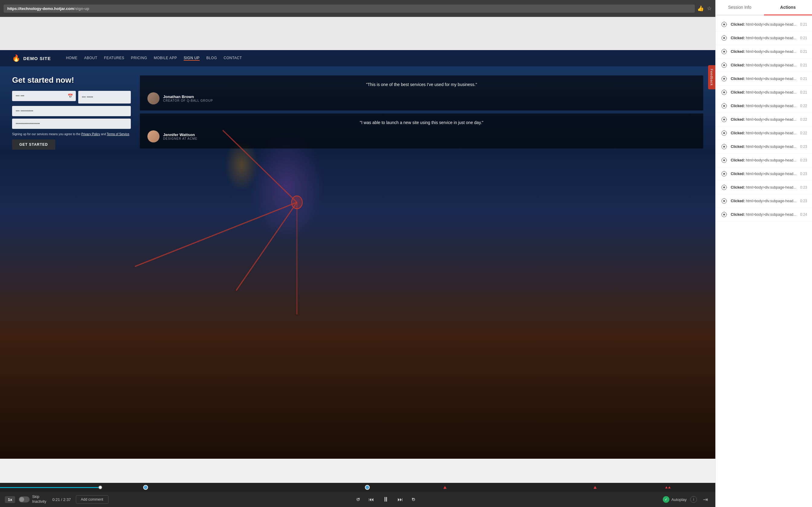 The width and height of the screenshot is (812, 507). I want to click on star-icon: ☆, so click(709, 8).